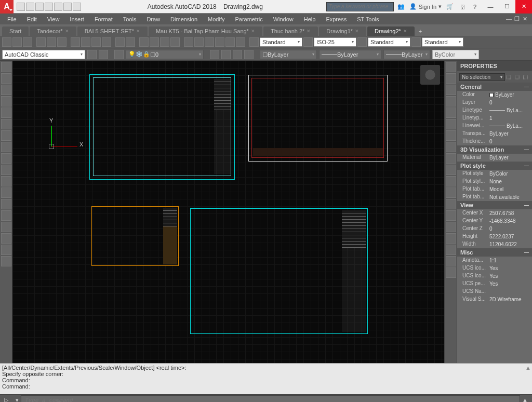  I want to click on signin-button: 👤 Sign In ▾, so click(425, 6).